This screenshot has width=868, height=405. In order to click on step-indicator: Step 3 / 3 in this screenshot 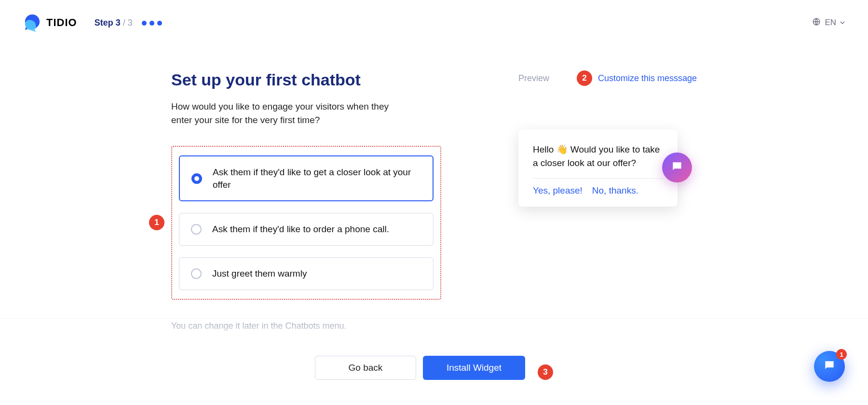, I will do `click(128, 23)`.